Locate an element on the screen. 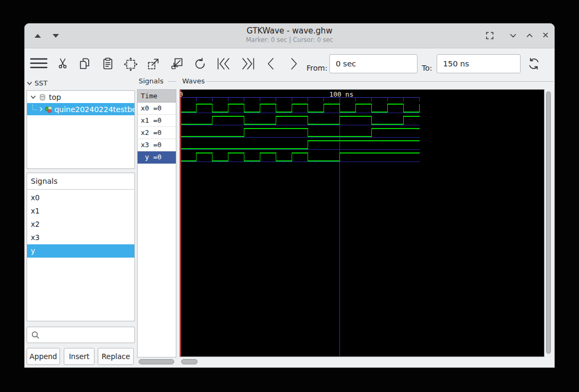  tree-guide-line is located at coordinates (35, 107).